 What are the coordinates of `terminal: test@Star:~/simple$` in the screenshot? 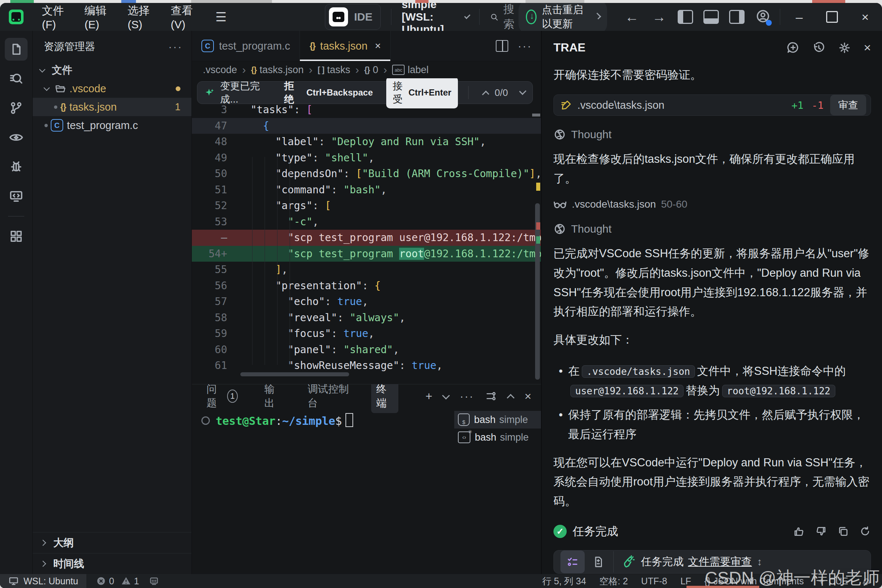 It's located at (323, 491).